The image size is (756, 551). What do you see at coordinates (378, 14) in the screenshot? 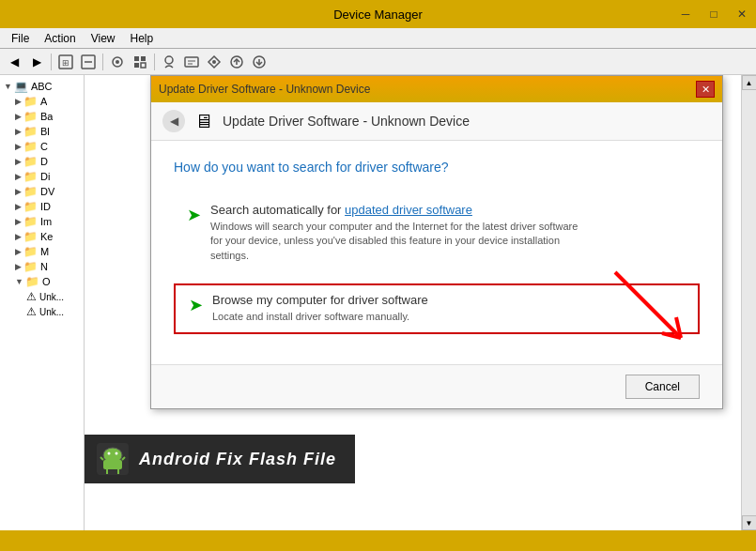
I see `title-bar: Device Manager ─ □ ✕` at bounding box center [378, 14].